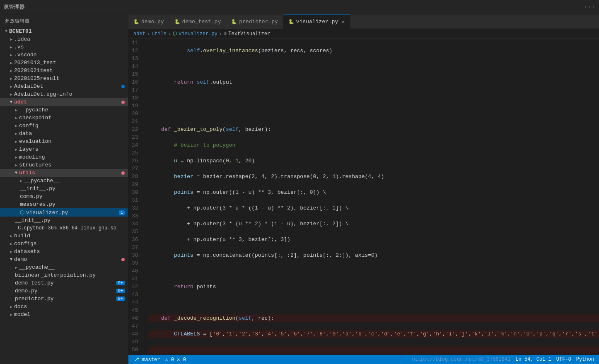  I want to click on tab-py-icon3: 🐍, so click(234, 22).